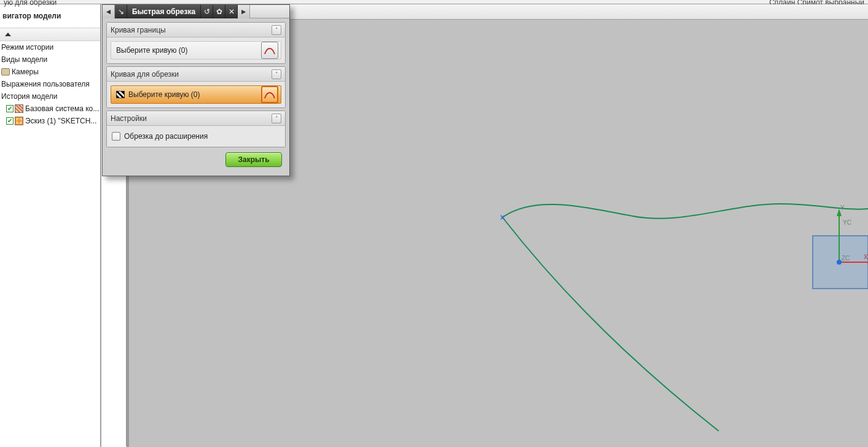 Image resolution: width=868 pixels, height=447 pixels. What do you see at coordinates (196, 119) in the screenshot?
I see `group-settings-header: Настройки ˄` at bounding box center [196, 119].